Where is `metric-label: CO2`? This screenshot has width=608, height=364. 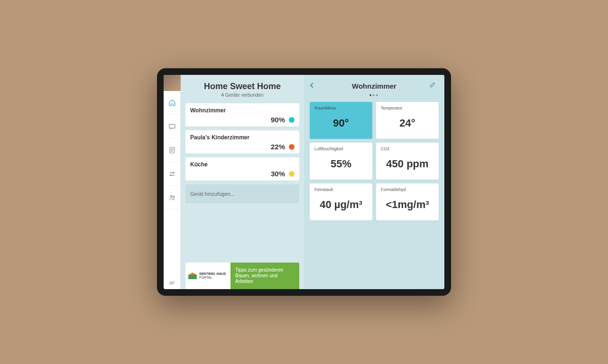 metric-label: CO2 is located at coordinates (407, 149).